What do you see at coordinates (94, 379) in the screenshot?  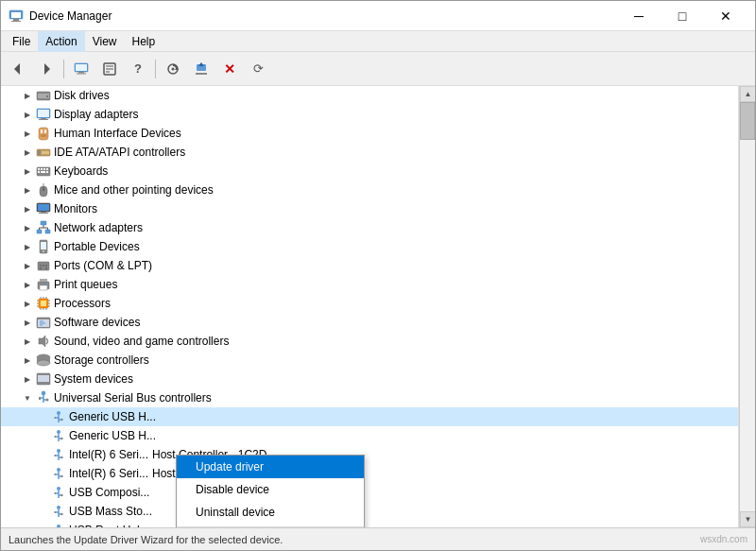 I see `system-label: System devices` at bounding box center [94, 379].